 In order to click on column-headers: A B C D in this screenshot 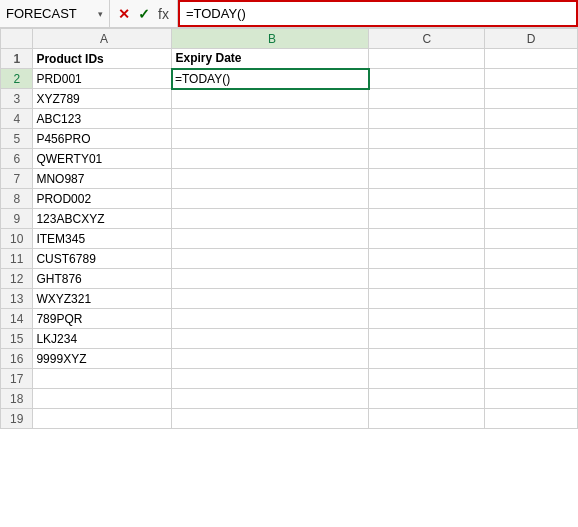, I will do `click(290, 39)`.